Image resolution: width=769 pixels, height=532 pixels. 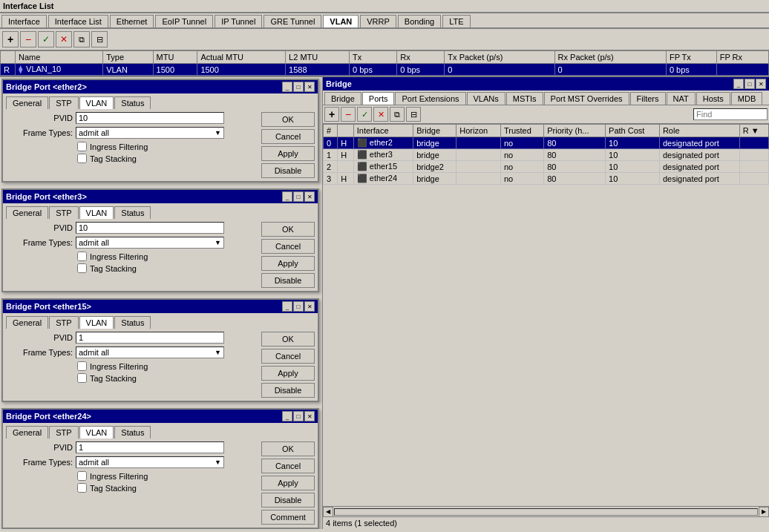 I want to click on bridge-row-0: 0 H ⬛ ether2 bridge no 80 10 designated …, so click(x=546, y=143).